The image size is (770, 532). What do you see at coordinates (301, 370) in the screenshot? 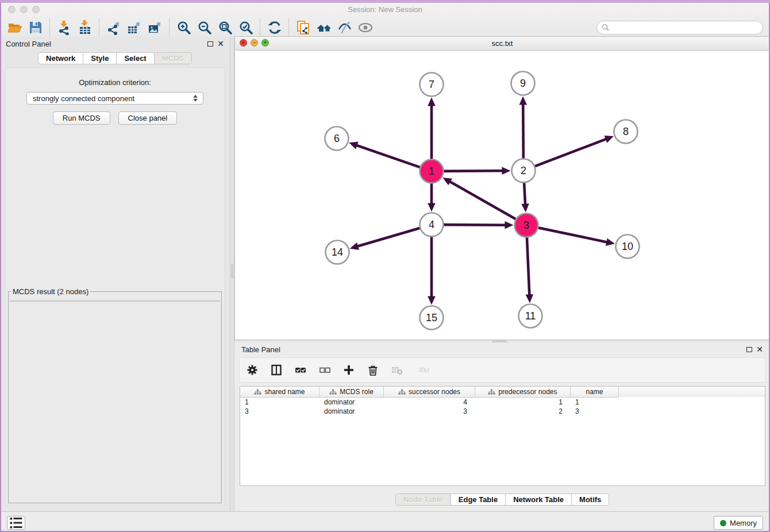
I see `select-all-icon` at bounding box center [301, 370].